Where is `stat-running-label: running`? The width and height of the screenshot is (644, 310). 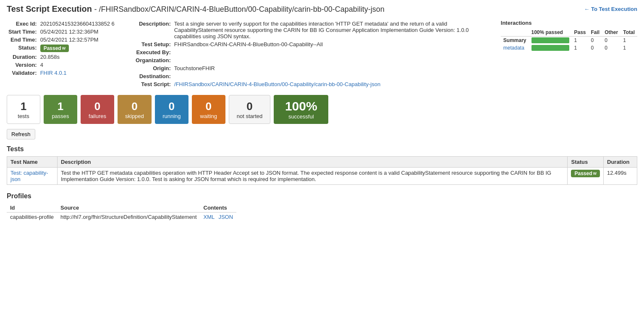 stat-running-label: running is located at coordinates (171, 116).